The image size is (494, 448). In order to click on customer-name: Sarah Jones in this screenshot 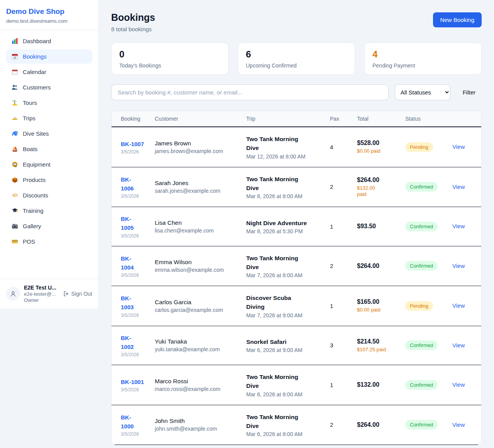, I will do `click(199, 183)`.